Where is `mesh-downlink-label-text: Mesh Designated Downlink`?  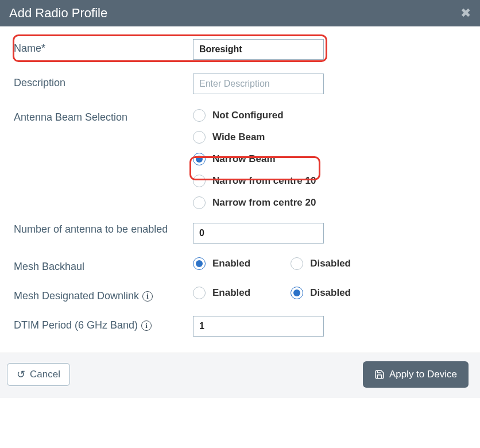 mesh-downlink-label-text: Mesh Designated Downlink is located at coordinates (76, 296).